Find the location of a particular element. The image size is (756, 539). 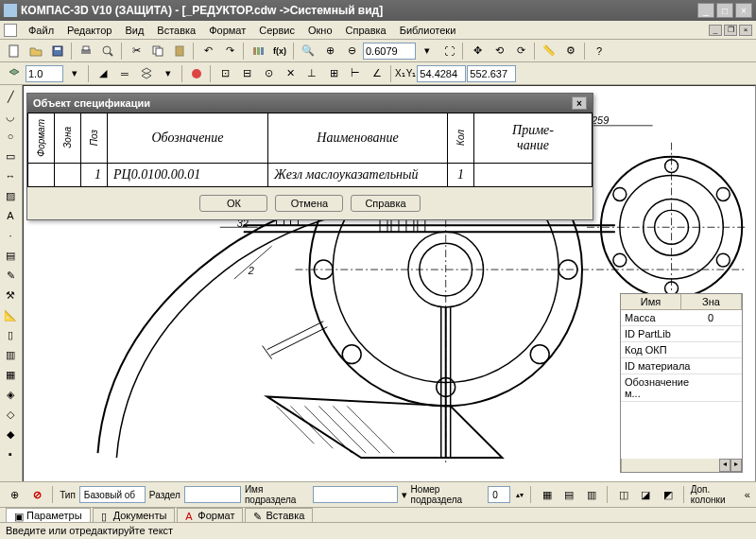

section-field is located at coordinates (213, 495).